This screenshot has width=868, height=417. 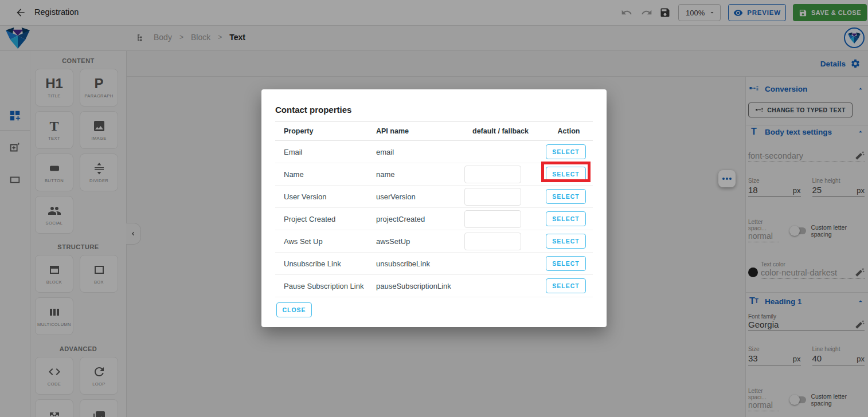 I want to click on table-row: Email email SELECT, so click(x=434, y=152).